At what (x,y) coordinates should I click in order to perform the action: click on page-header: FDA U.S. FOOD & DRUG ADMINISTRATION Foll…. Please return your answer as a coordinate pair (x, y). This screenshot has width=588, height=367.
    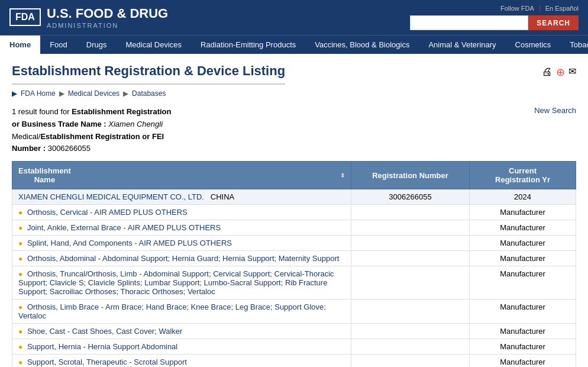
    Looking at the image, I should click on (294, 18).